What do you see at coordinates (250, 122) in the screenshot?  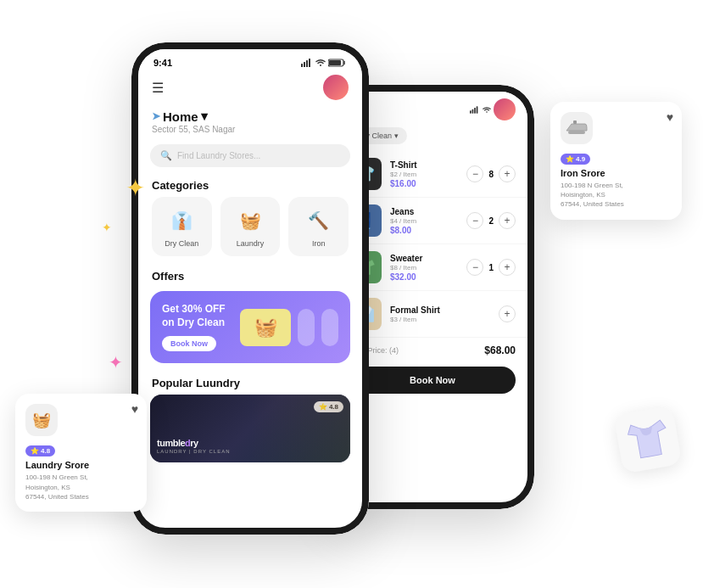 I see `location-row: ➤ Home ▾ Sector 55, SAS Nagar` at bounding box center [250, 122].